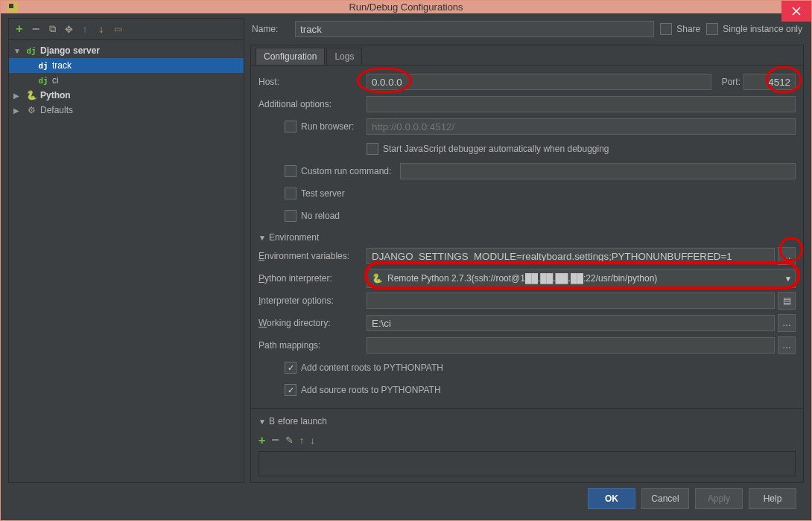  What do you see at coordinates (406, 499) in the screenshot?
I see `dialog-buttons: OK Cancel Apply Help` at bounding box center [406, 499].